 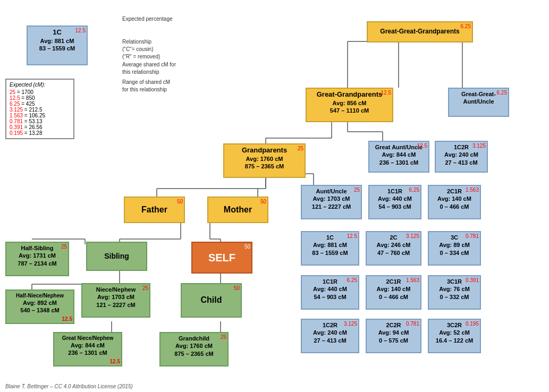 I want to click on box-1c-example: 12.5 1C Avg: 881 cM 83 – 1559 cM, so click(x=57, y=46).